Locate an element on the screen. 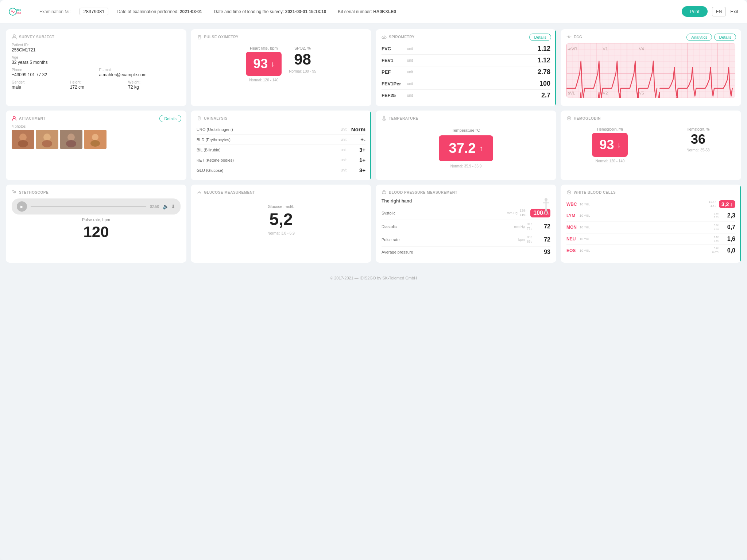 The image size is (747, 560). wbc-value-box: 3,2 ↓ is located at coordinates (727, 204).